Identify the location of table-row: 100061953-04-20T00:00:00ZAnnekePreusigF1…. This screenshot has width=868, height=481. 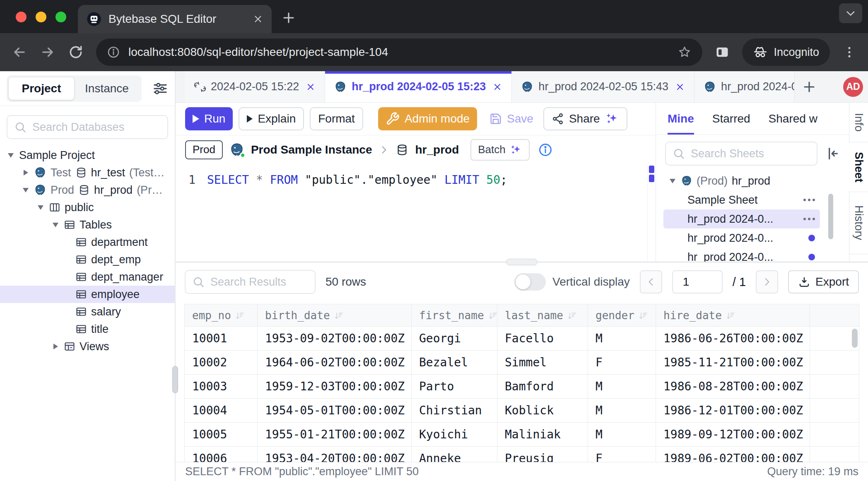
(522, 455).